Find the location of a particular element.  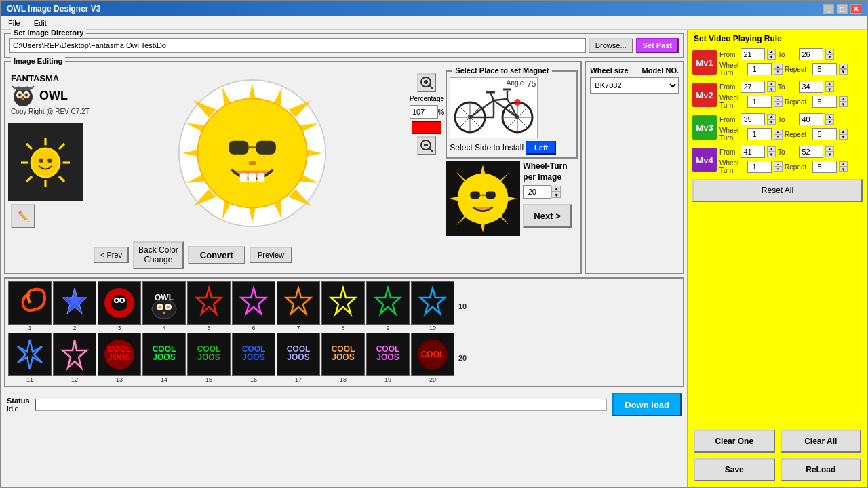

mv1-from-input is located at coordinates (753, 54).